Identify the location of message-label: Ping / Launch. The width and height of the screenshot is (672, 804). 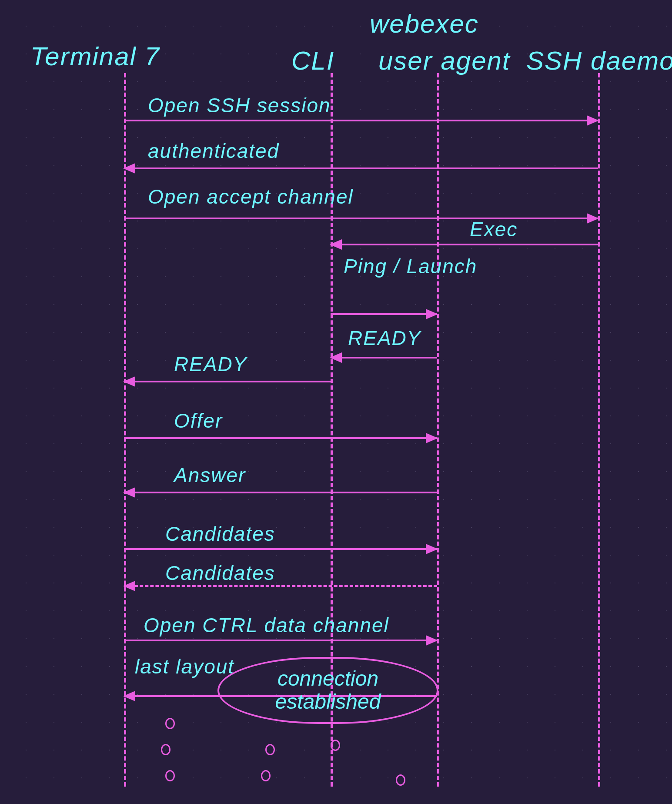
(411, 266).